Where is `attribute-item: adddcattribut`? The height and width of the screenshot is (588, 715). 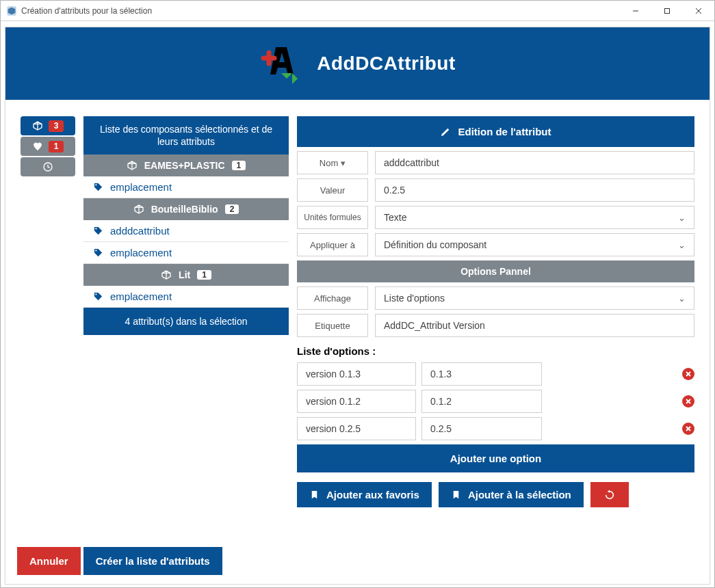
attribute-item: adddcattribut is located at coordinates (186, 231).